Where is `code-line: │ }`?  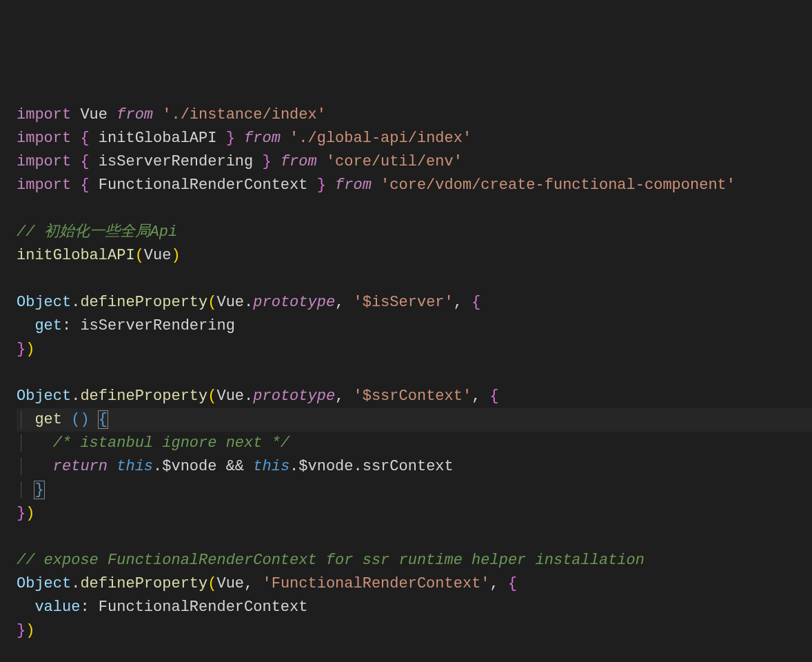 code-line: │ } is located at coordinates (30, 490).